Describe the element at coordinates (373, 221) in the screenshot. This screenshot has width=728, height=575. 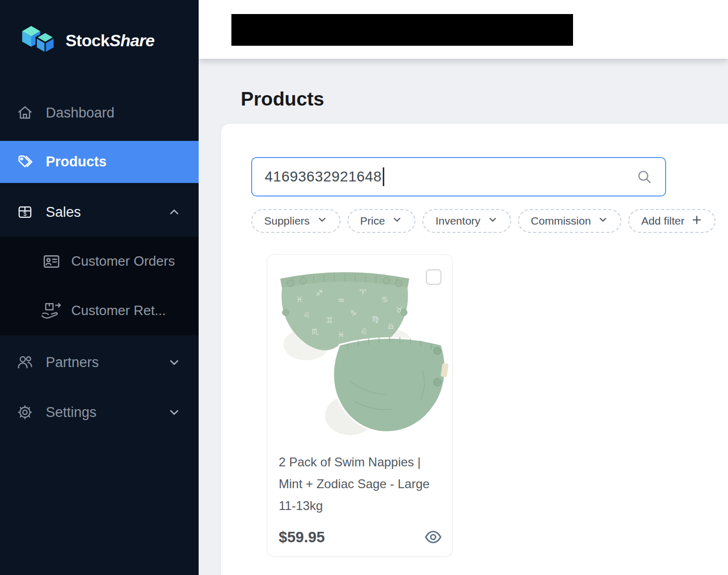
I see `filter-label: Price` at that location.